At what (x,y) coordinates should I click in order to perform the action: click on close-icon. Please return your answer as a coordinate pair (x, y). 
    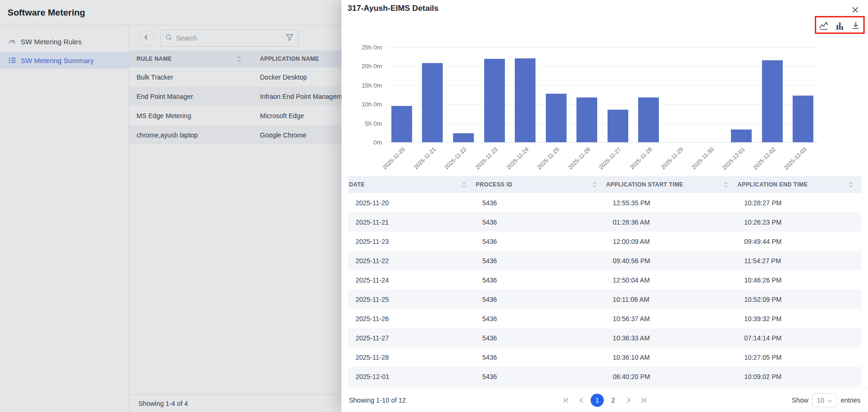
    Looking at the image, I should click on (855, 10).